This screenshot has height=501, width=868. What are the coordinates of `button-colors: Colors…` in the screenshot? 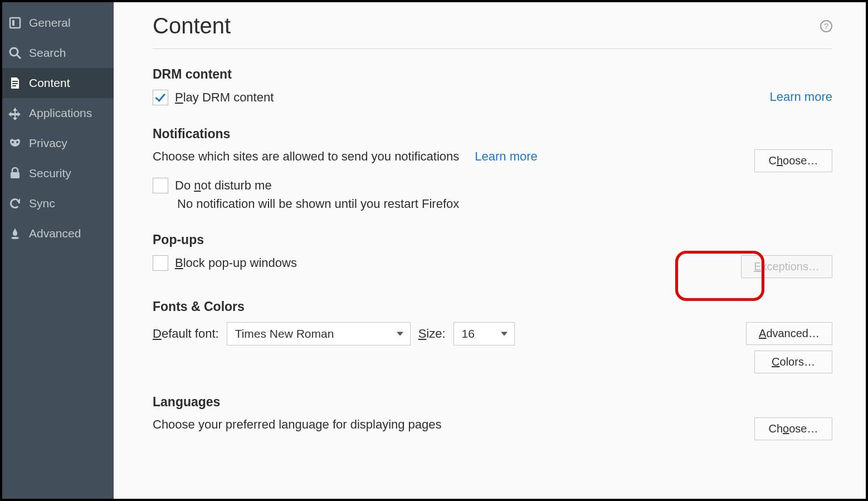 It's located at (793, 362).